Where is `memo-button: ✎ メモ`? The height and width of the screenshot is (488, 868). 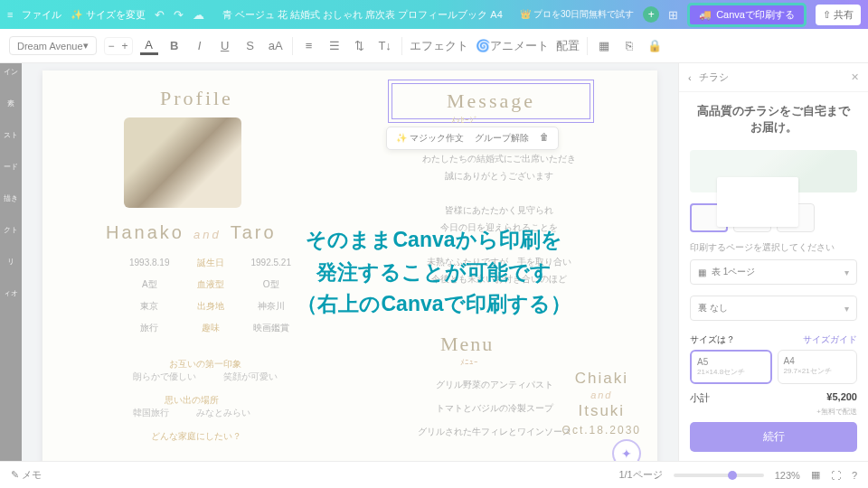
memo-button: ✎ メモ is located at coordinates (26, 475).